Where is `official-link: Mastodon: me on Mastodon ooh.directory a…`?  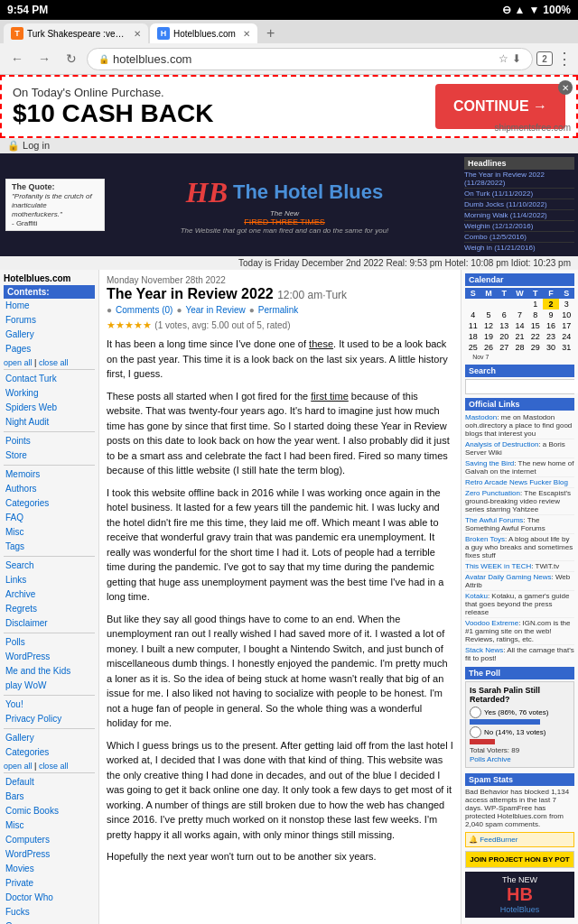
official-link: Mastodon: me on Mastodon ooh.directory a… is located at coordinates (520, 426).